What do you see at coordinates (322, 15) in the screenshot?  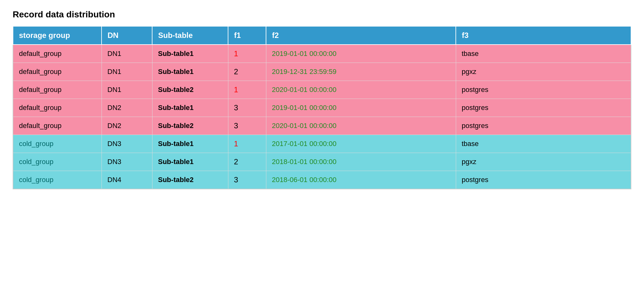 I see `page-title: Record data distribution` at bounding box center [322, 15].